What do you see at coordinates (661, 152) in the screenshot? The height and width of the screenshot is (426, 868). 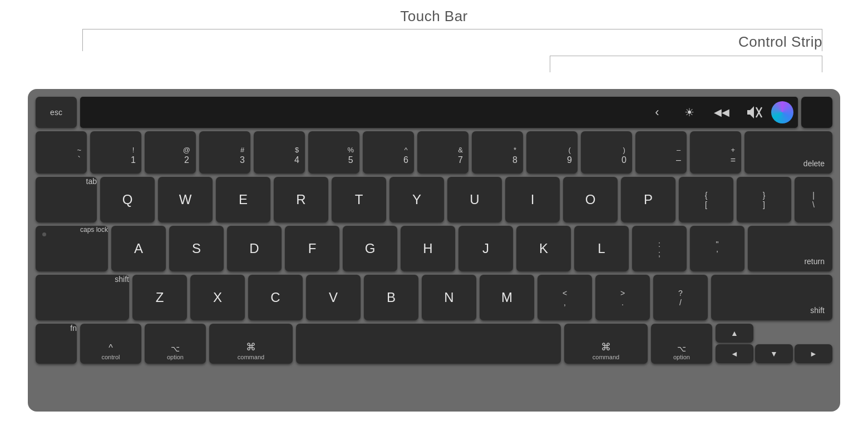 I see `key-minus: ––` at bounding box center [661, 152].